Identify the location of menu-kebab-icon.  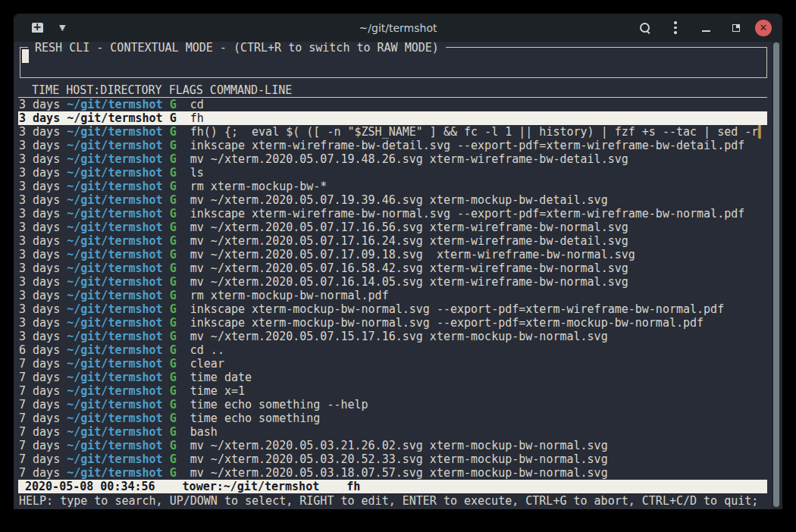
(675, 27).